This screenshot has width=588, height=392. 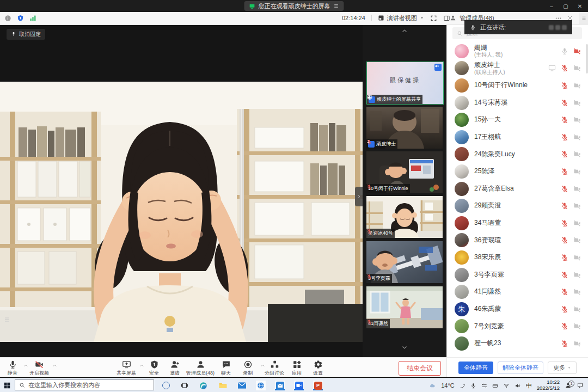 What do you see at coordinates (529, 385) in the screenshot?
I see `ime-indicator: 中` at bounding box center [529, 385].